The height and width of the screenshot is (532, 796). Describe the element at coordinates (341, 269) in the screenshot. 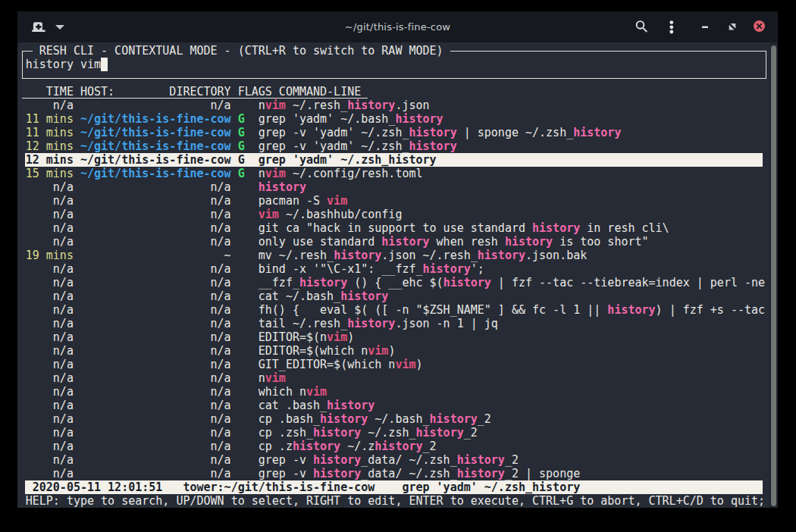

I see `entry-command-segment: bind -x '"\C-x1": __fzf_` at that location.